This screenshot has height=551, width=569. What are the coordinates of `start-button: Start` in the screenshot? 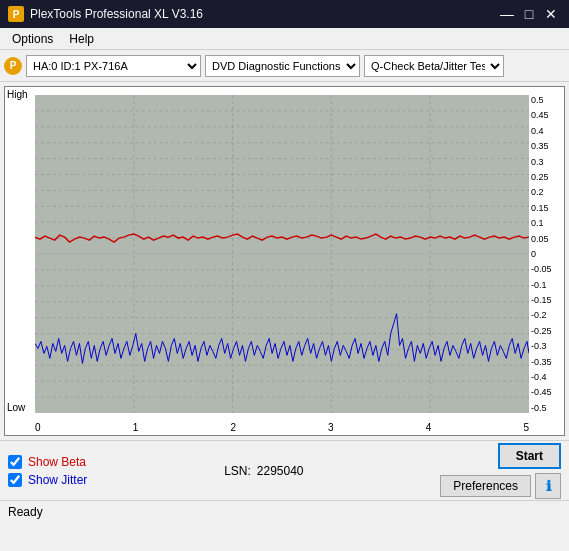 It's located at (530, 456).